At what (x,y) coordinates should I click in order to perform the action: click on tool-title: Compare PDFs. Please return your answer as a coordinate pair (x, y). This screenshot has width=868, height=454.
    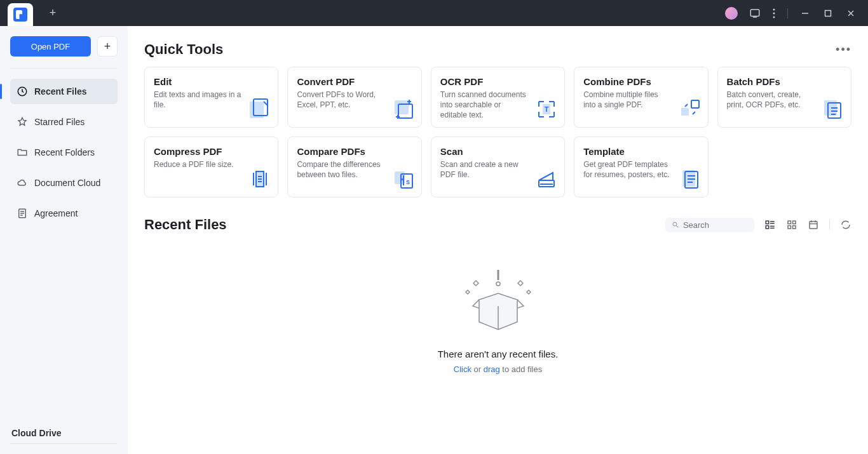
    Looking at the image, I should click on (355, 151).